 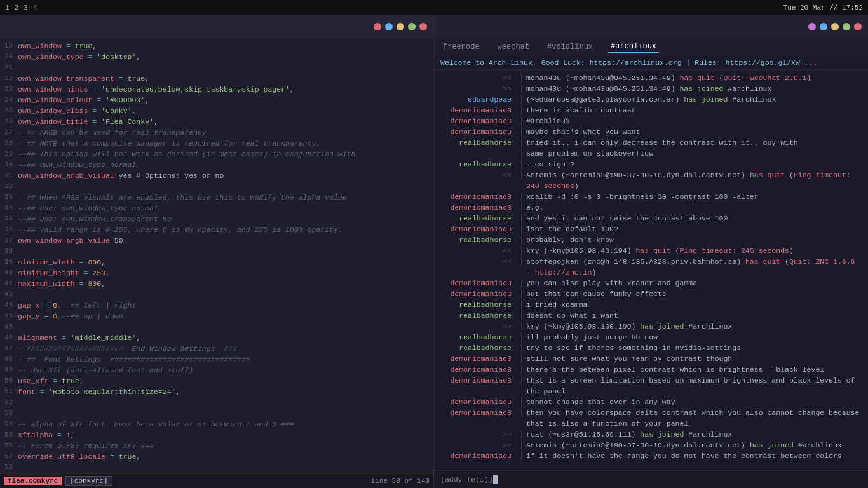 I want to click on line-content: --## This option will not work as desire…, so click(x=187, y=154).